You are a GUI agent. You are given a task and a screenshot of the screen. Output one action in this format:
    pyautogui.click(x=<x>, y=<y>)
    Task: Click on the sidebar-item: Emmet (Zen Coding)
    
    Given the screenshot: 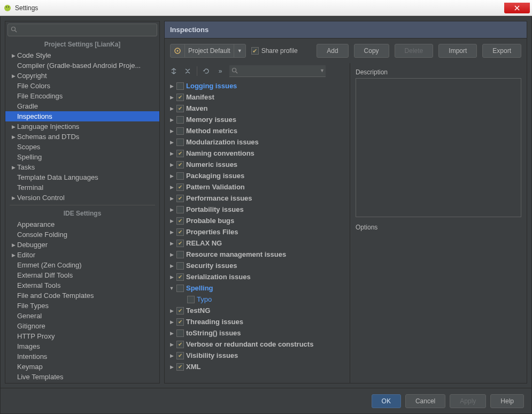 What is the action you would take?
    pyautogui.click(x=82, y=265)
    